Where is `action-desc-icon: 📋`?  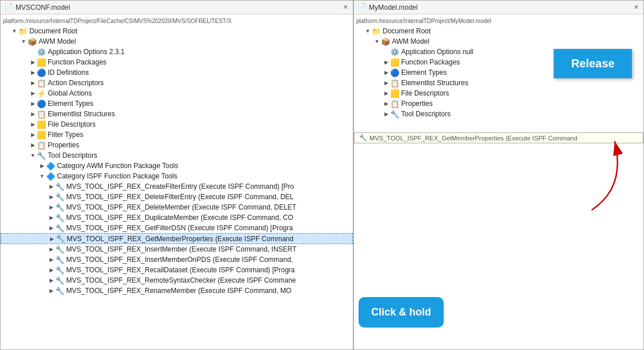
action-desc-icon: 📋 is located at coordinates (41, 83).